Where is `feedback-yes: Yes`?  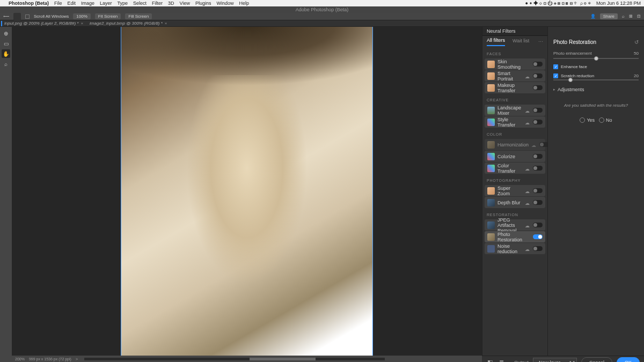 feedback-yes: Yes is located at coordinates (587, 120).